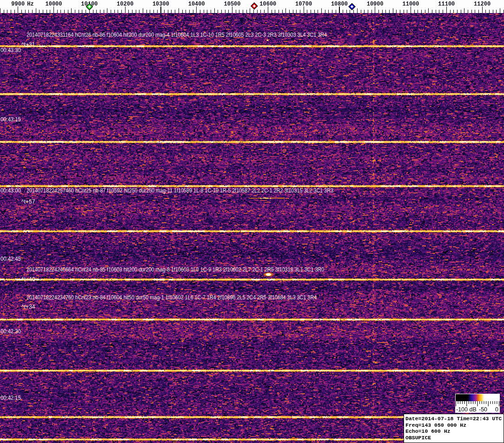 This screenshot has height=443, width=504. I want to click on svg-text: 9900, so click(18, 4).